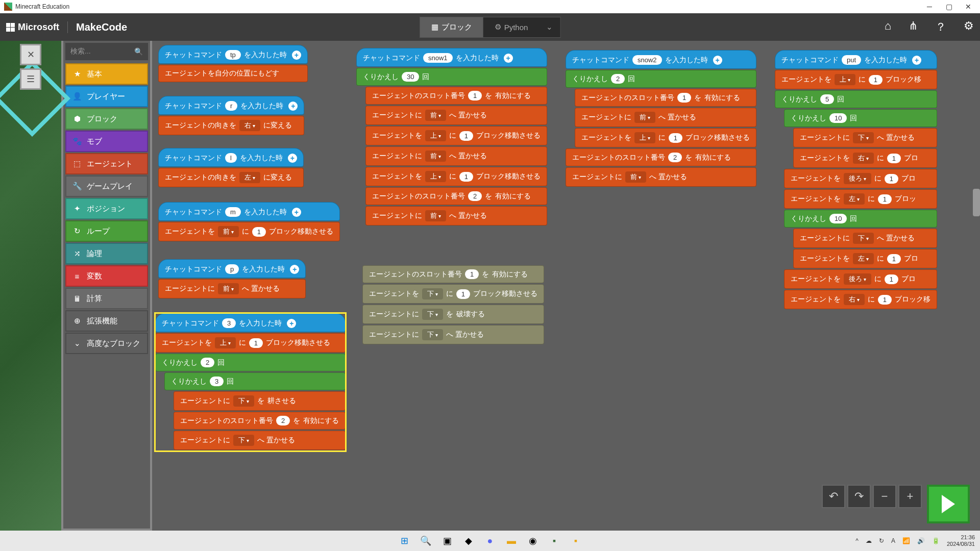 The image size is (980, 551). Describe the element at coordinates (231, 178) in the screenshot. I see `agent-turn-left: エージェントの向きを左に変える` at that location.